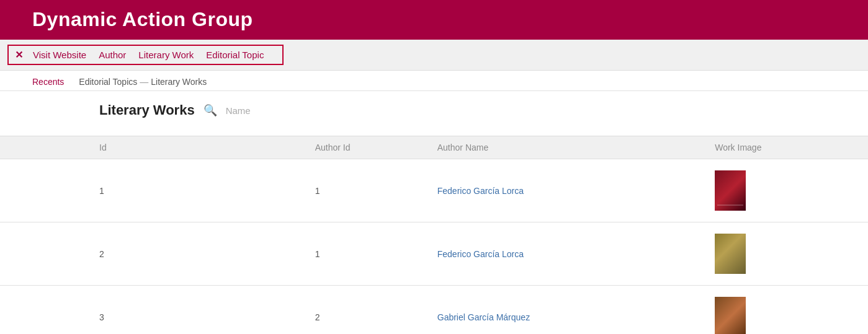  I want to click on cell-author-id: 2, so click(376, 310).